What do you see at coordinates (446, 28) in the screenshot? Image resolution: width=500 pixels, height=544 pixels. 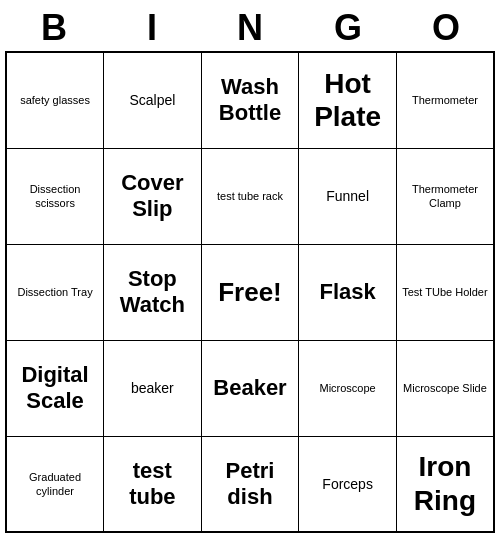 I see `bingo-letter: O` at bounding box center [446, 28].